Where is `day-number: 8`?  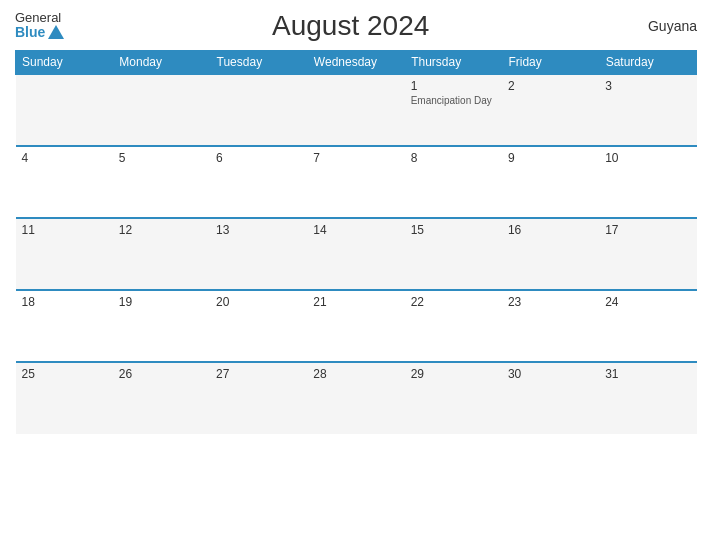 day-number: 8 is located at coordinates (454, 158).